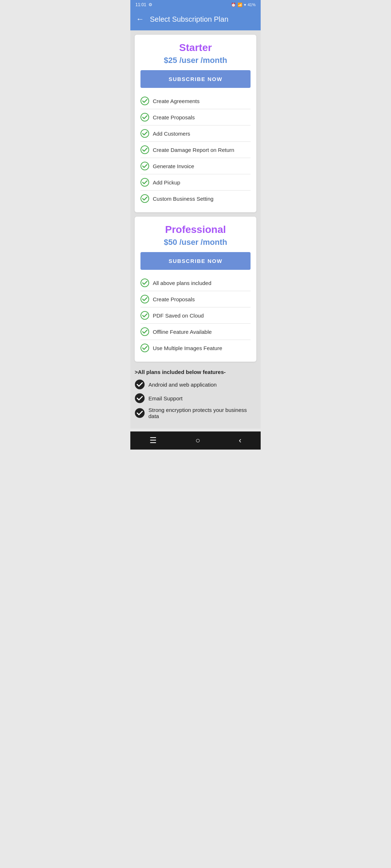 The width and height of the screenshot is (391, 868). I want to click on list-item: Custom Business Setting, so click(196, 199).